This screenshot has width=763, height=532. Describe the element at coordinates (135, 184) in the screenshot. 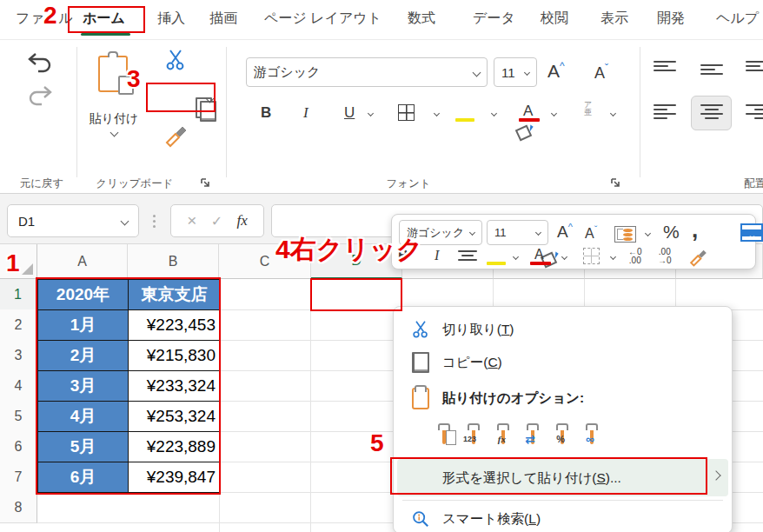

I see `clipboard-group-label: クリップボード` at that location.